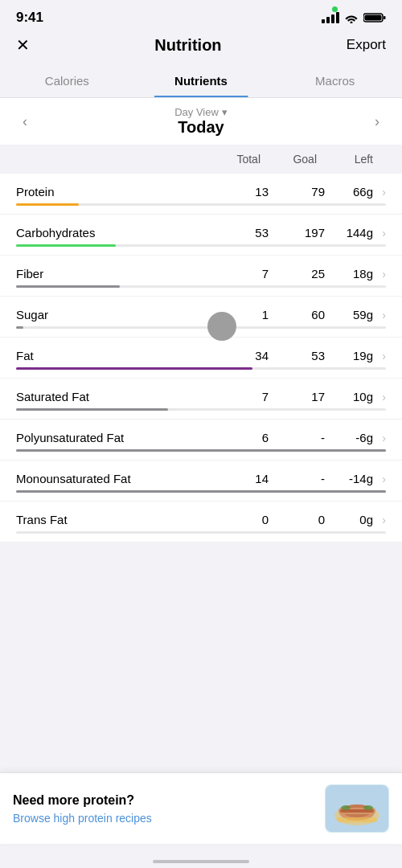 The height and width of the screenshot is (868, 402). Describe the element at coordinates (228, 159) in the screenshot. I see `header-total: Total` at that location.